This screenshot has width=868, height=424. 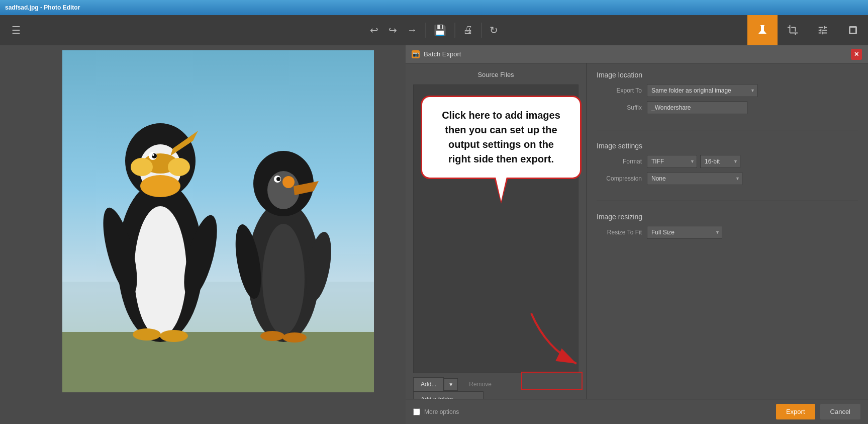 I want to click on add-dropdown-button: ▼, so click(x=451, y=384).